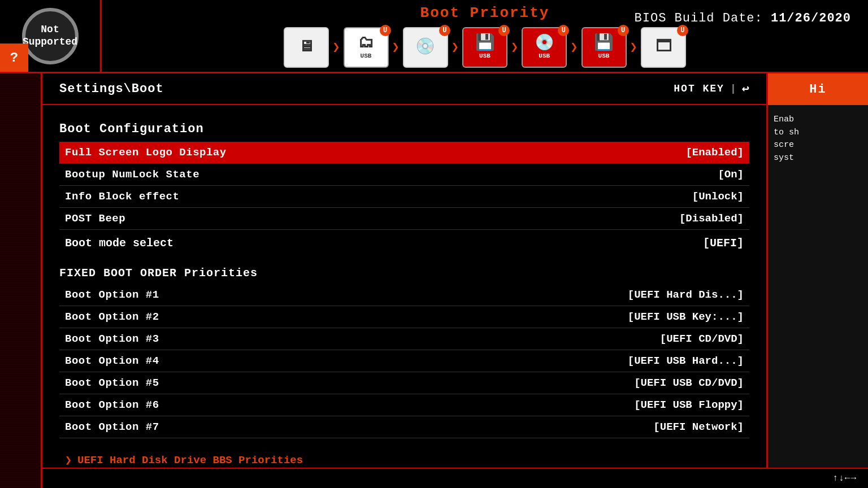 This screenshot has width=868, height=488. I want to click on question-button: ?, so click(14, 58).